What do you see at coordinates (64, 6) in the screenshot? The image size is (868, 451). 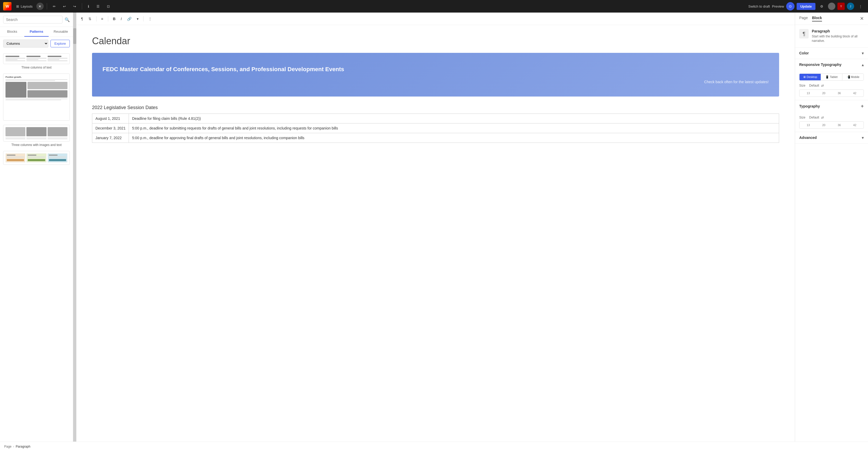 I see `undo-button: ↩` at bounding box center [64, 6].